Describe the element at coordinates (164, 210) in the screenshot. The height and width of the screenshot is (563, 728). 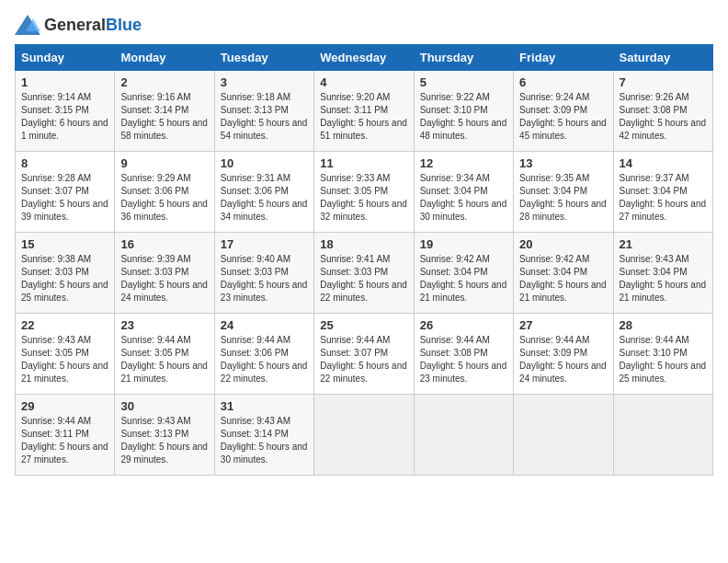
I see `daylight-text: Daylight: 5 hours and 36 minutes.` at that location.